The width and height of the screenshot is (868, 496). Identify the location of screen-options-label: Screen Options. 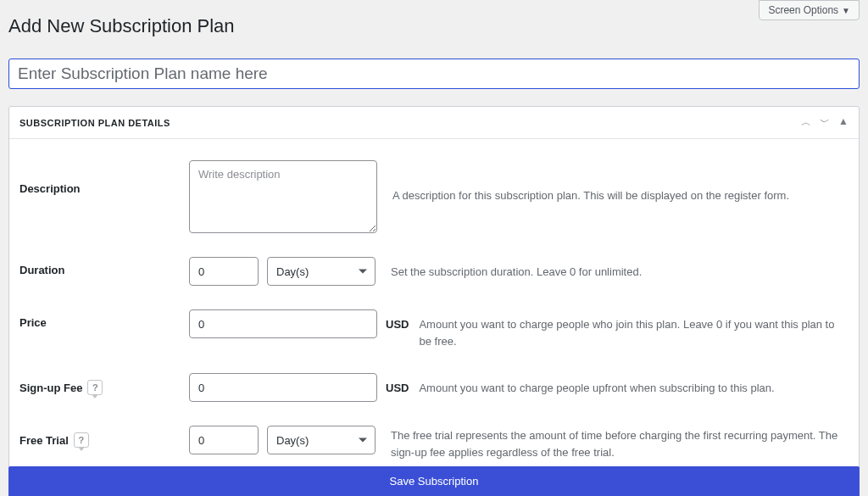
(804, 10).